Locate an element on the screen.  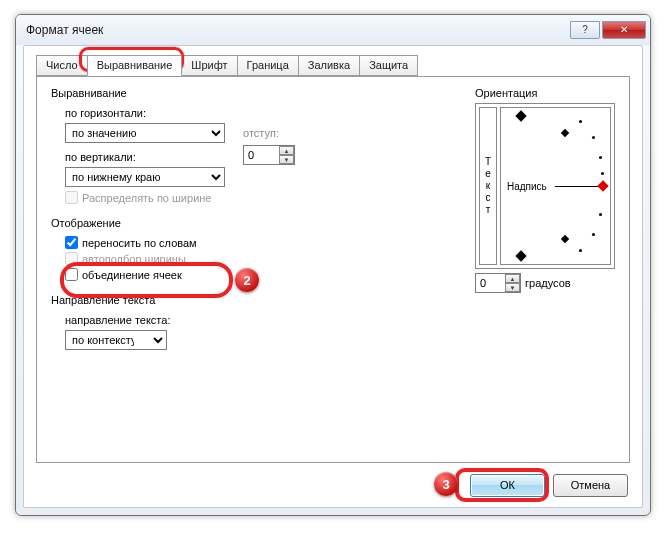
annotation-badge-3: 3 is located at coordinates (446, 484).